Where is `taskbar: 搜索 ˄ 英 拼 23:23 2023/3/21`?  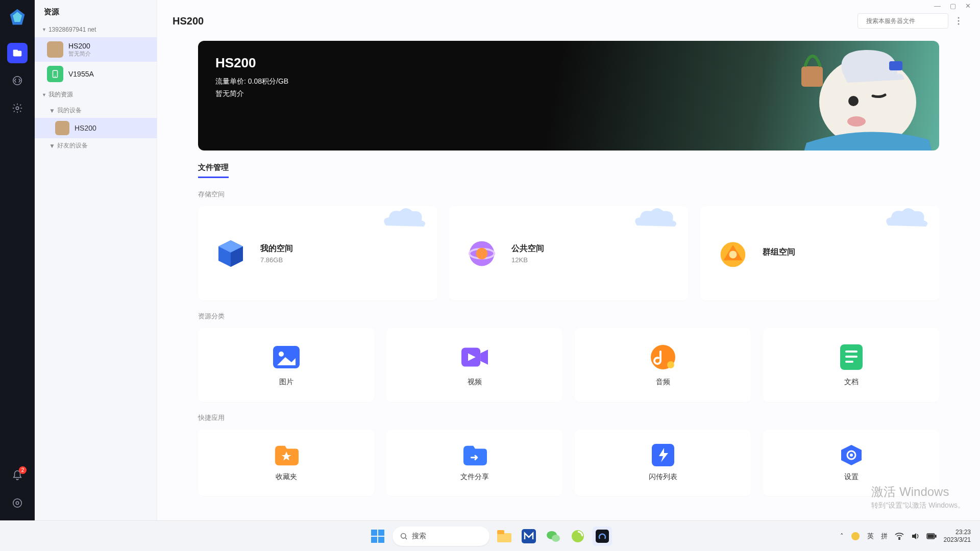
taskbar: 搜索 ˄ 英 拼 23:23 2023/3/21 is located at coordinates (490, 536).